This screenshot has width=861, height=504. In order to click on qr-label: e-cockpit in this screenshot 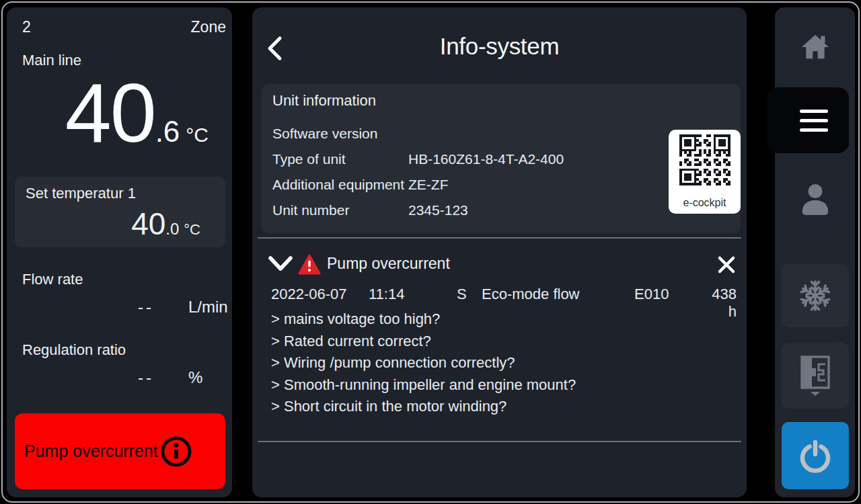, I will do `click(705, 203)`.